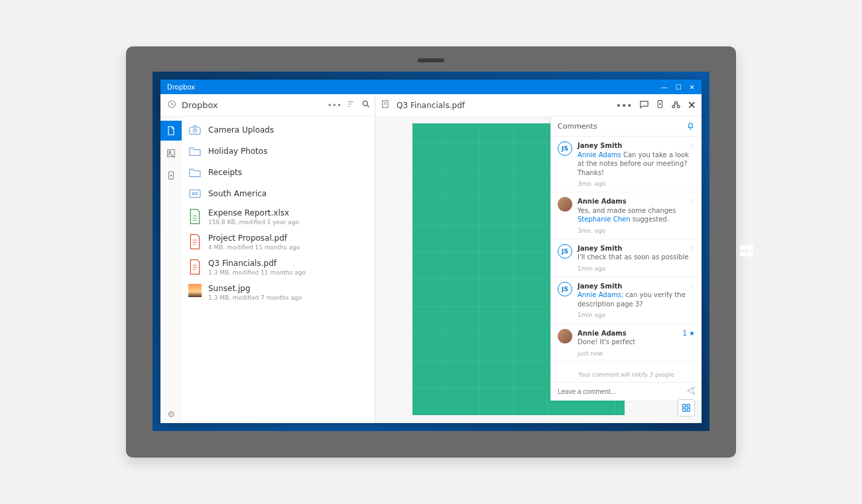 This screenshot has height=504, width=862. What do you see at coordinates (278, 194) in the screenshot?
I see `folder-row: South America` at bounding box center [278, 194].